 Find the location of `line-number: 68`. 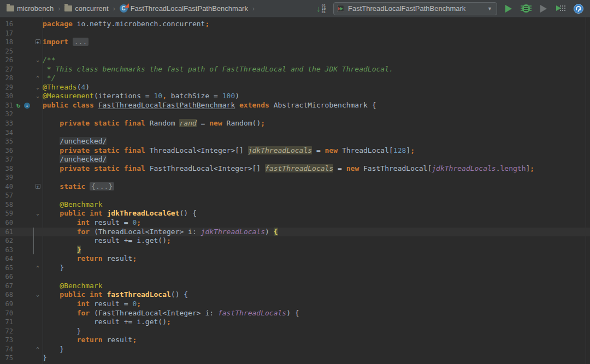

line-number: 68 is located at coordinates (7, 295).